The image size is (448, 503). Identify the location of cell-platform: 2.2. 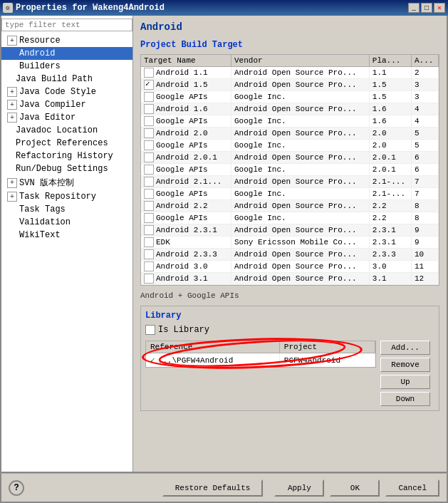
(390, 207).